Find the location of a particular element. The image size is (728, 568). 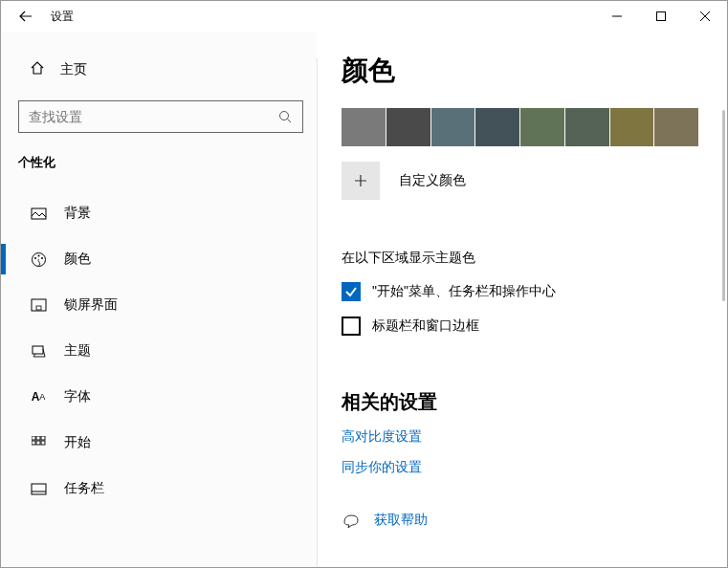

window-controls is located at coordinates (661, 16).